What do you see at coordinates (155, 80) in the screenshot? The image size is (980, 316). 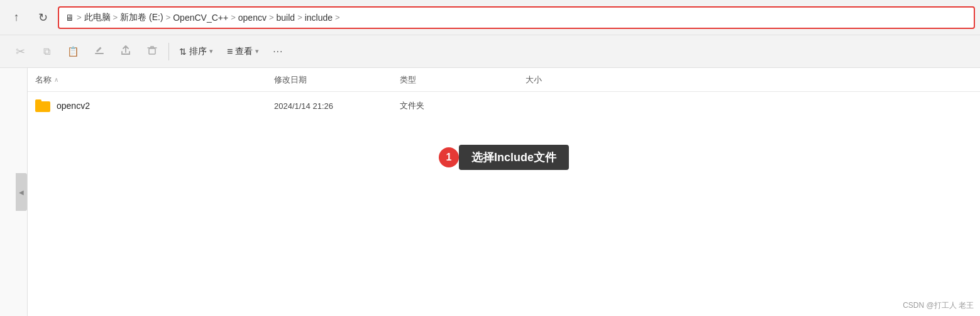 I see `col-header-name: 名称 ∧` at bounding box center [155, 80].